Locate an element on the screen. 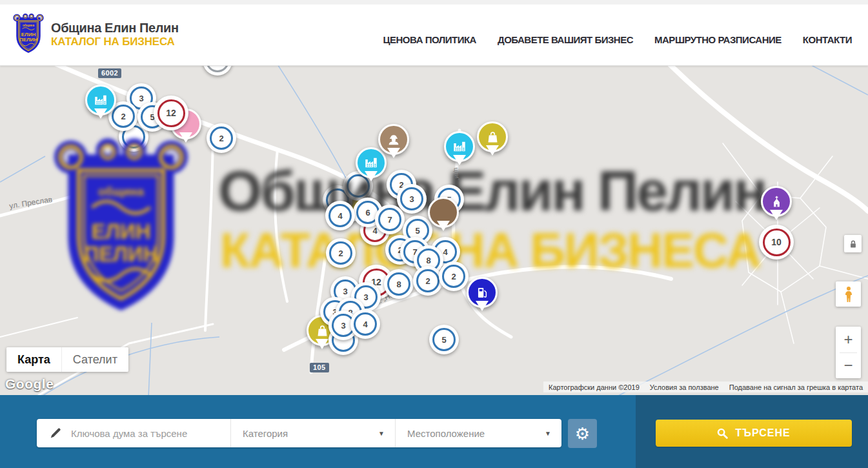  category-select-value: Категория is located at coordinates (265, 434).